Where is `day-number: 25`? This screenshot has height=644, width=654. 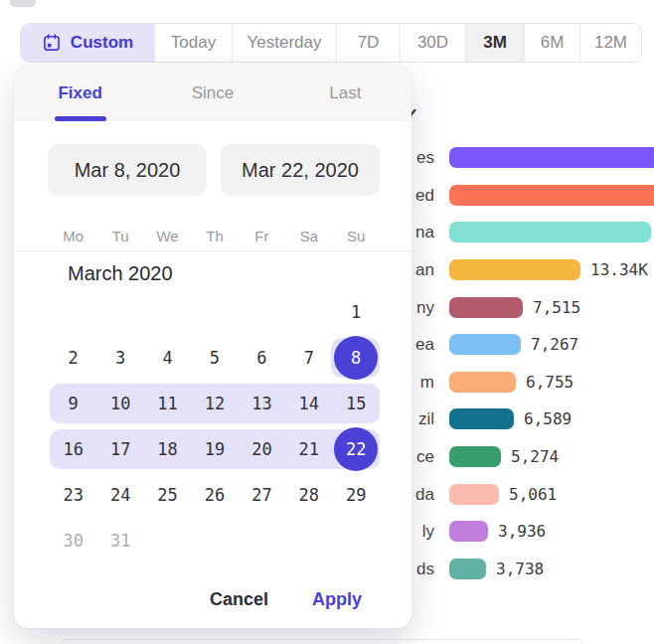
day-number: 25 is located at coordinates (167, 495).